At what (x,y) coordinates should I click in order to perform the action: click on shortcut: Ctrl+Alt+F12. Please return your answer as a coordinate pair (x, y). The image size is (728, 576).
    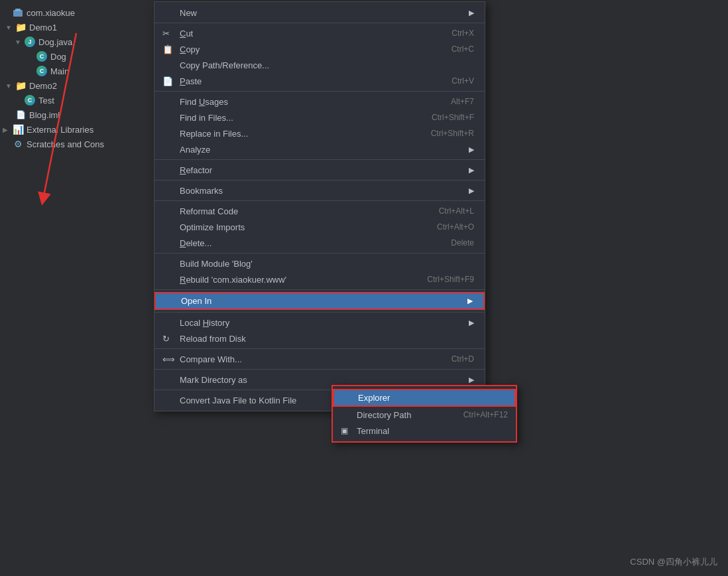
    Looking at the image, I should click on (485, 415).